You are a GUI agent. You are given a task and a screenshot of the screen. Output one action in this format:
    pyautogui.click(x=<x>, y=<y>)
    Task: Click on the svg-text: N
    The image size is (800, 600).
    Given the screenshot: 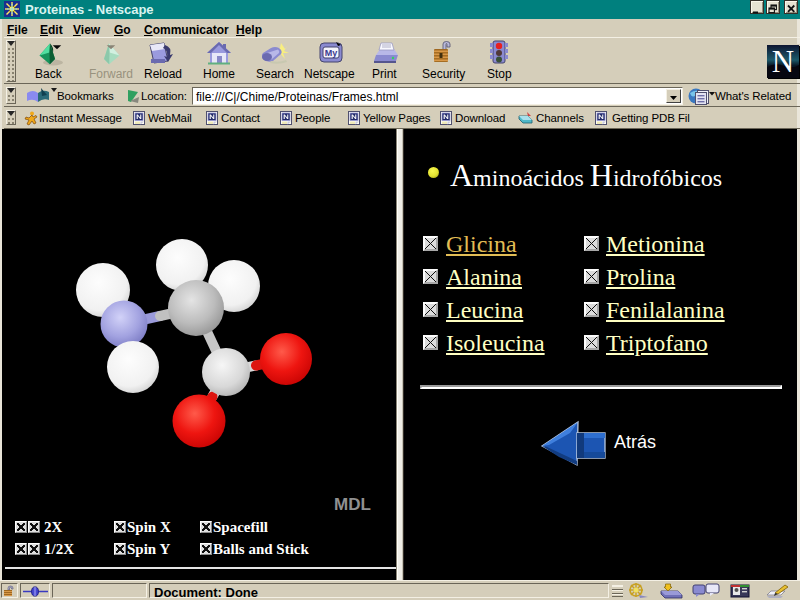 What is the action you would take?
    pyautogui.click(x=783, y=62)
    